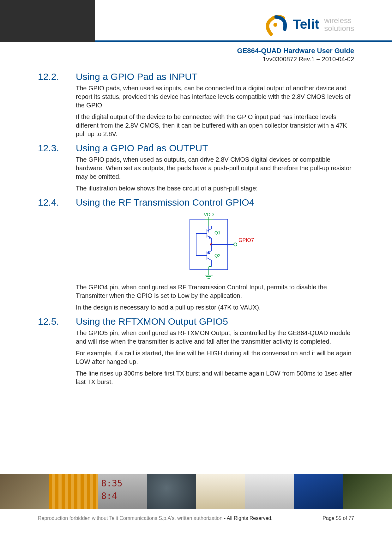  I want to click on logo-icon, so click(276, 24).